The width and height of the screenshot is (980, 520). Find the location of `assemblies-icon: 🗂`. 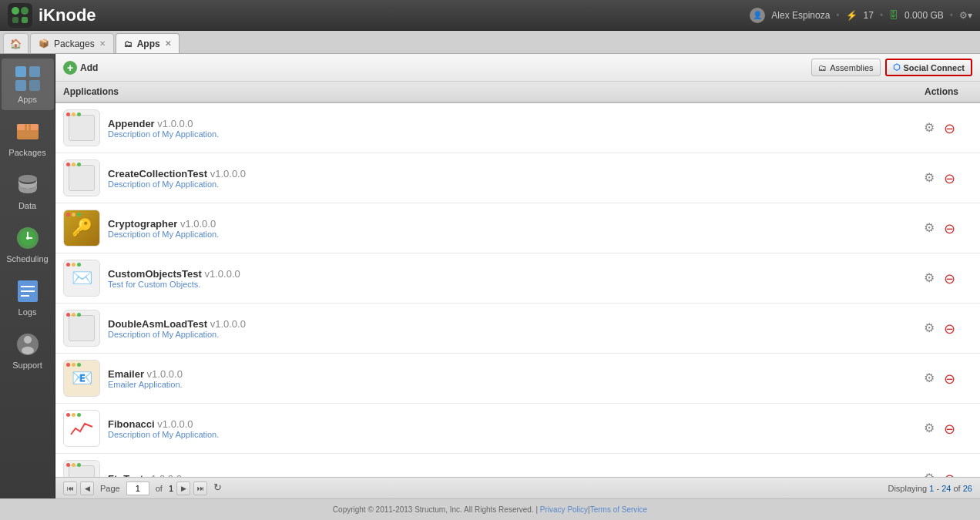

assemblies-icon: 🗂 is located at coordinates (823, 68).